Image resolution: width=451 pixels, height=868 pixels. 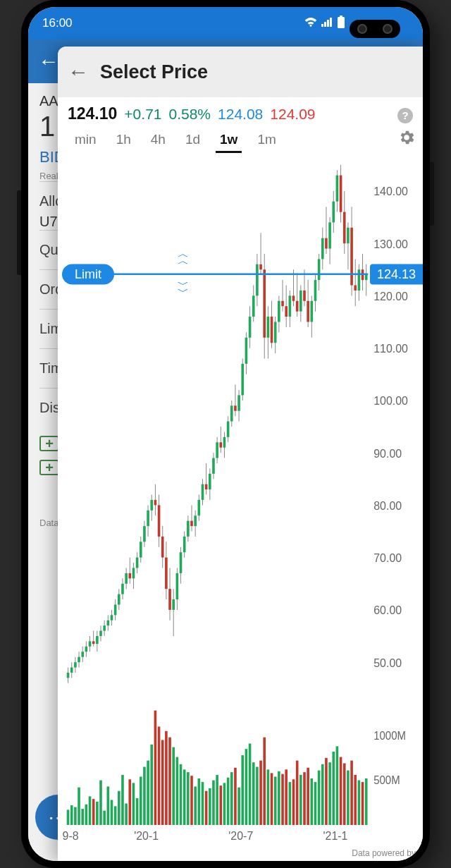 What do you see at coordinates (49, 444) in the screenshot?
I see `bg-add-button-1: +` at bounding box center [49, 444].